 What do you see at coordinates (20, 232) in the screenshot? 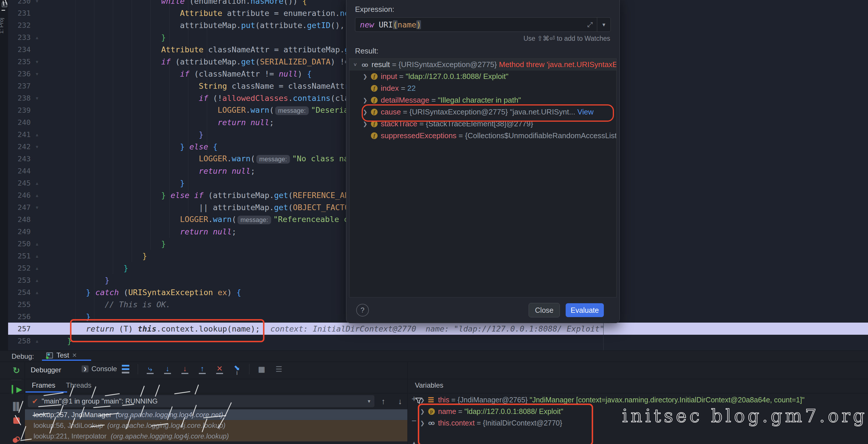
I see `line-number: 249` at bounding box center [20, 232].